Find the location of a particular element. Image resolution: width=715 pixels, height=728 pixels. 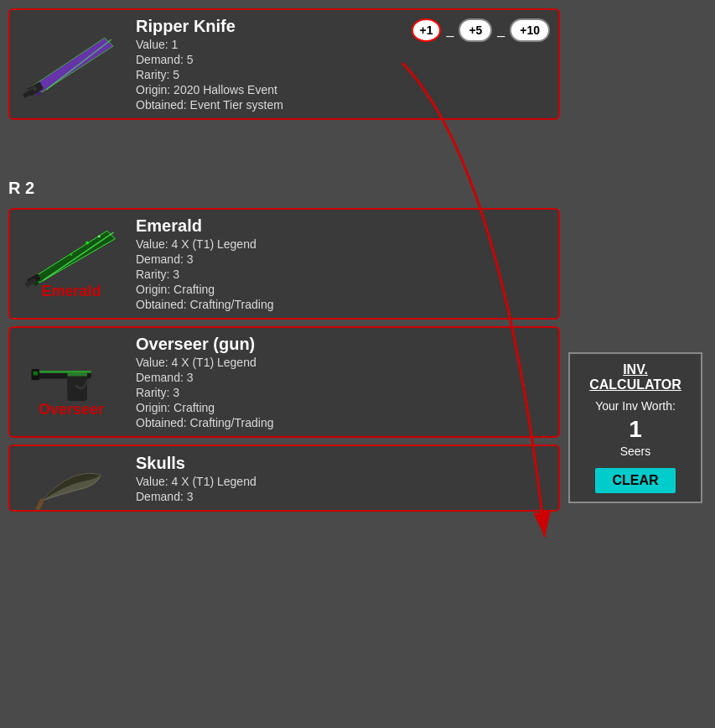

overseer-image-label: Overseer is located at coordinates (71, 409).